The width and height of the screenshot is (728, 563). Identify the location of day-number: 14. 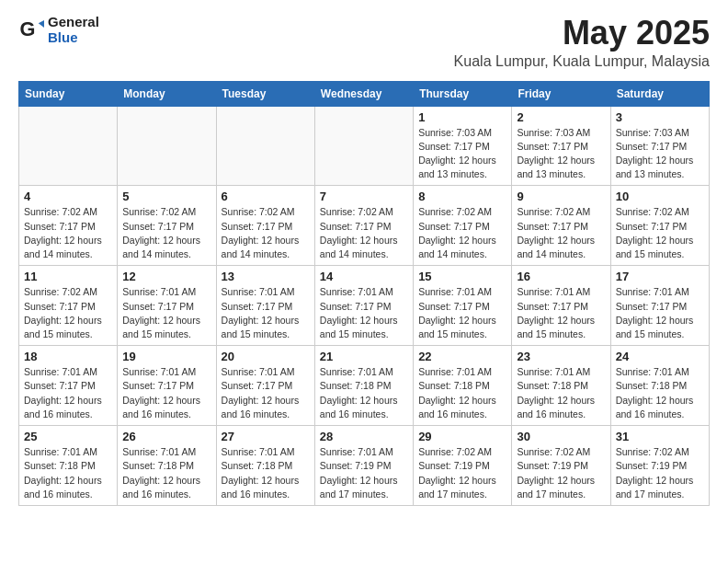
(364, 276).